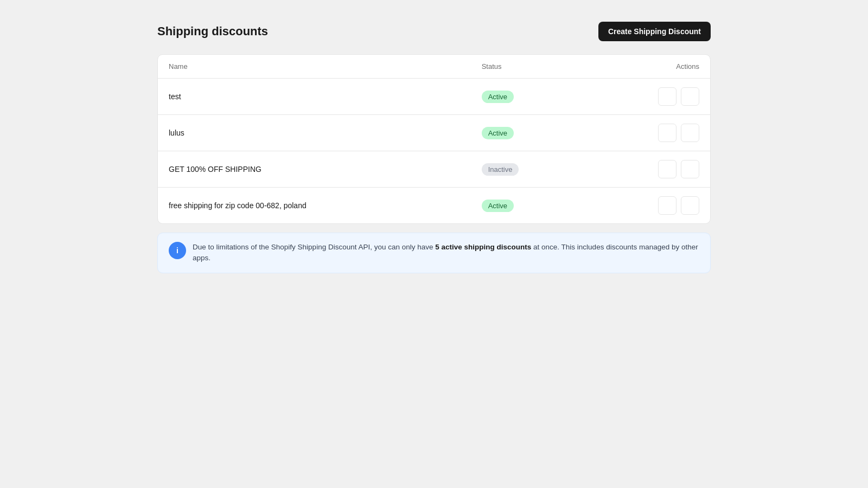 Image resolution: width=868 pixels, height=488 pixels. I want to click on status-badge: Inactive, so click(500, 169).